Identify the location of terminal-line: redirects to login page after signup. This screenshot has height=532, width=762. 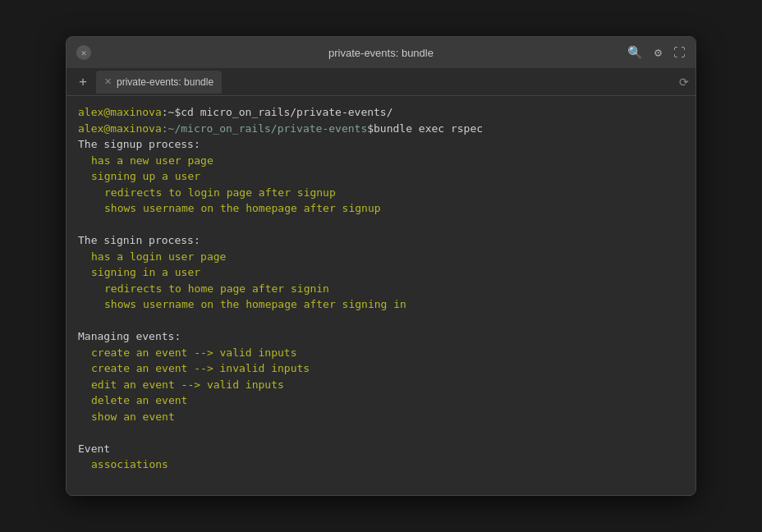
(381, 193).